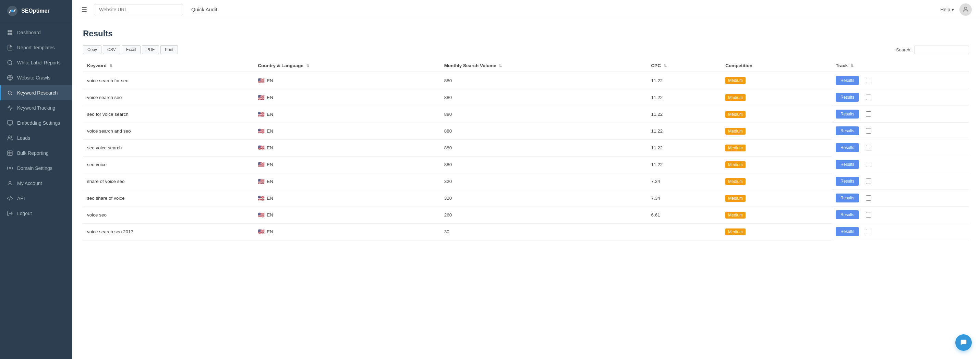 The width and height of the screenshot is (980, 359). I want to click on sidebar-nav: Dashboard Report Templates White Label R…, so click(36, 123).